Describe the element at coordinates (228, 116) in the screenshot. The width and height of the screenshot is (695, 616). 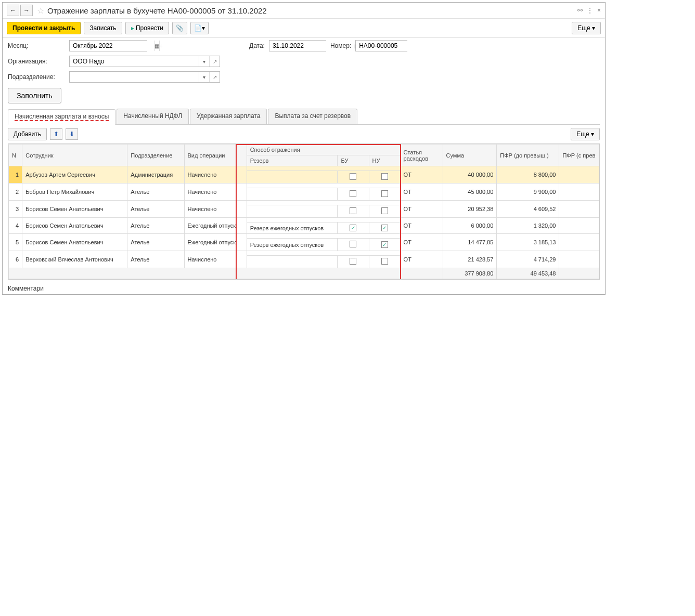
I see `tab-withheld: Удержанная зарплата` at that location.